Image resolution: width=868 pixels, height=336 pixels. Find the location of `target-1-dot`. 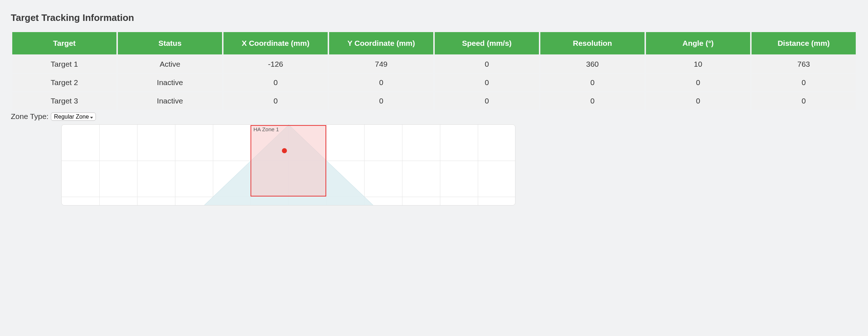

target-1-dot is located at coordinates (284, 151).